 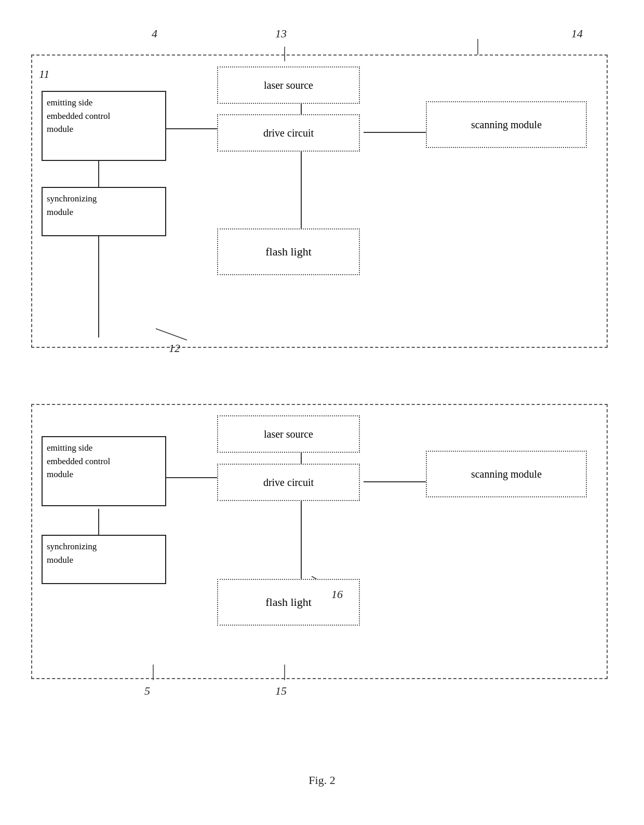 What do you see at coordinates (506, 475) in the screenshot?
I see `bottom-scanning-module-label: scanning module` at bounding box center [506, 475].